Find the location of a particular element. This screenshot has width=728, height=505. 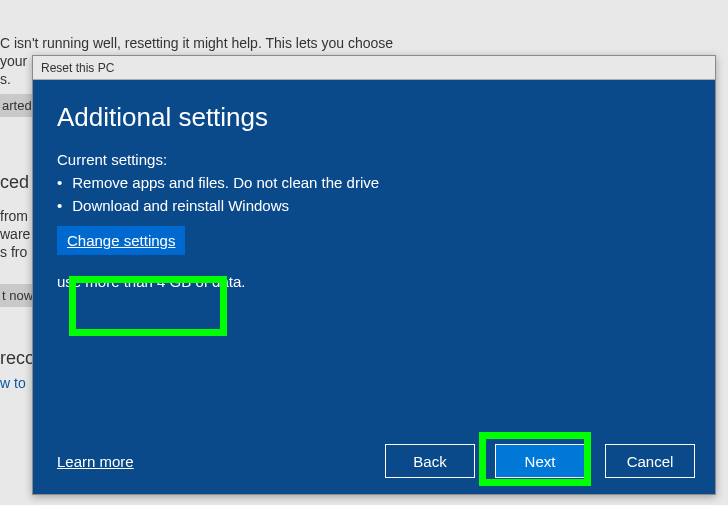

learn-more-link: Learn more is located at coordinates (96, 462).